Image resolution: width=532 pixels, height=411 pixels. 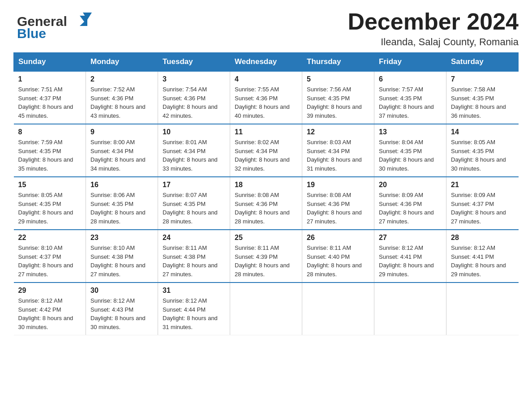 I want to click on day-number: 9, so click(x=122, y=132).